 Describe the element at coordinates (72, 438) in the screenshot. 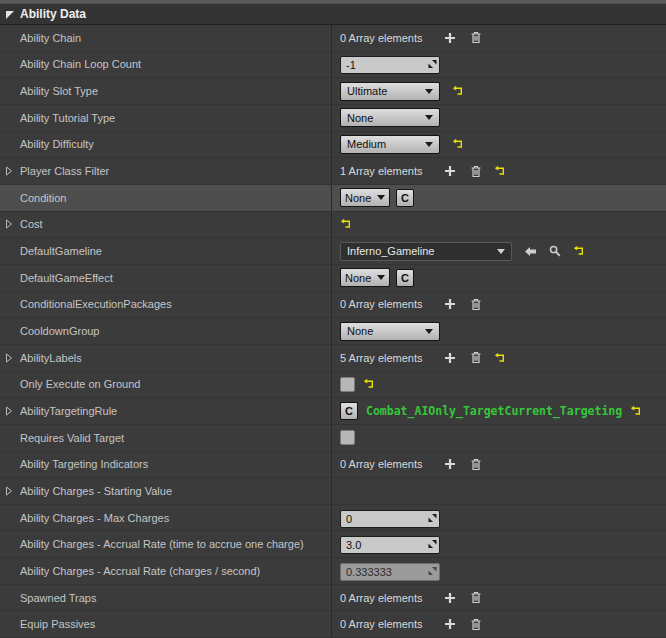

I see `property-label: Requires Valid Target` at that location.